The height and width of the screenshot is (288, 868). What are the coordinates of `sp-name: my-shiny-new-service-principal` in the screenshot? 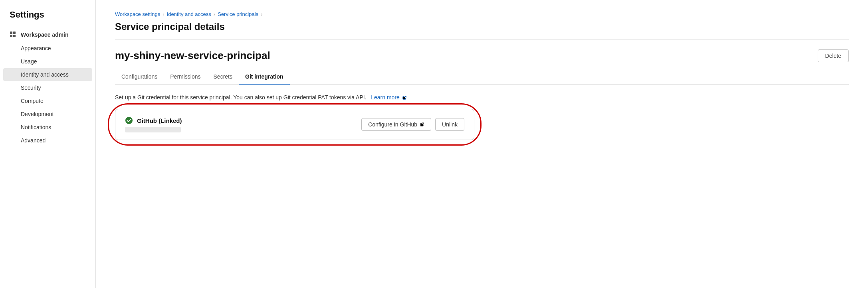 It's located at (192, 56).